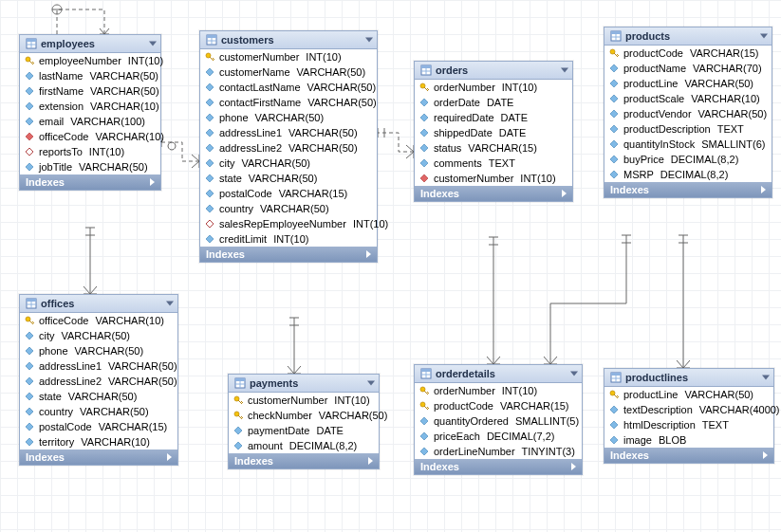 Image resolution: width=781 pixels, height=532 pixels. Describe the element at coordinates (688, 174) in the screenshot. I see `column-row: MSRPDECIMAL(8,2)` at that location.